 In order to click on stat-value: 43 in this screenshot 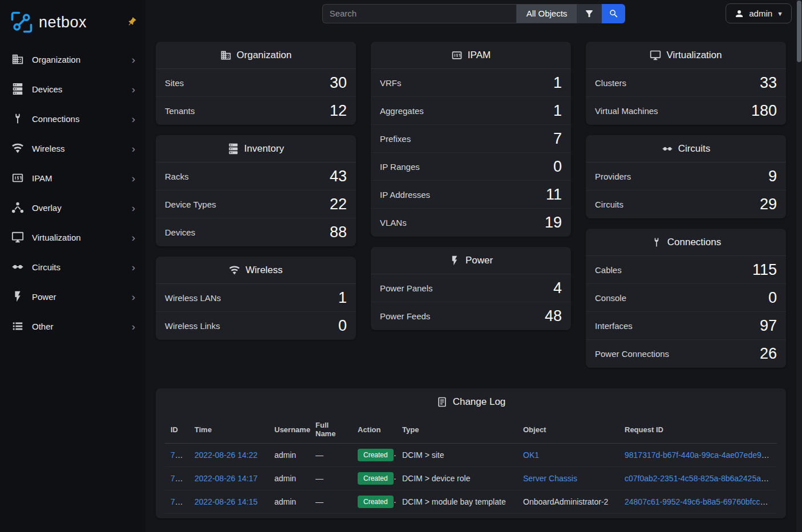, I will do `click(338, 177)`.